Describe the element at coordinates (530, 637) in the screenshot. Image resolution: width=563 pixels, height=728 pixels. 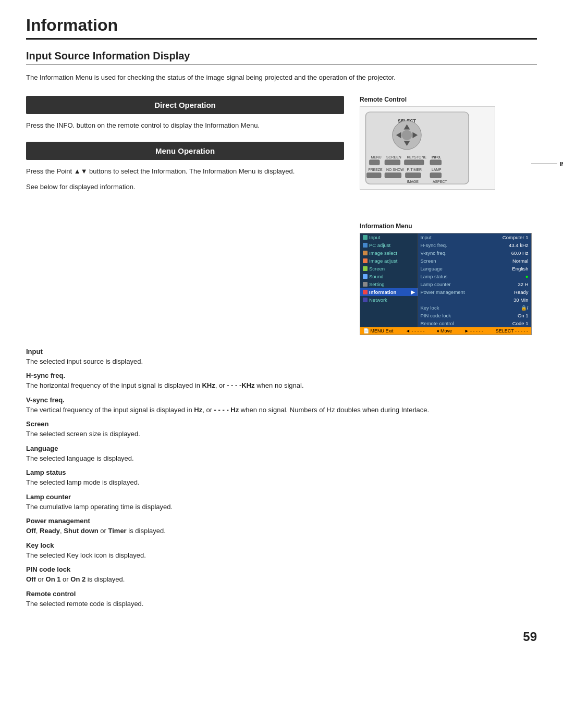
I see `page-number: 59` at that location.